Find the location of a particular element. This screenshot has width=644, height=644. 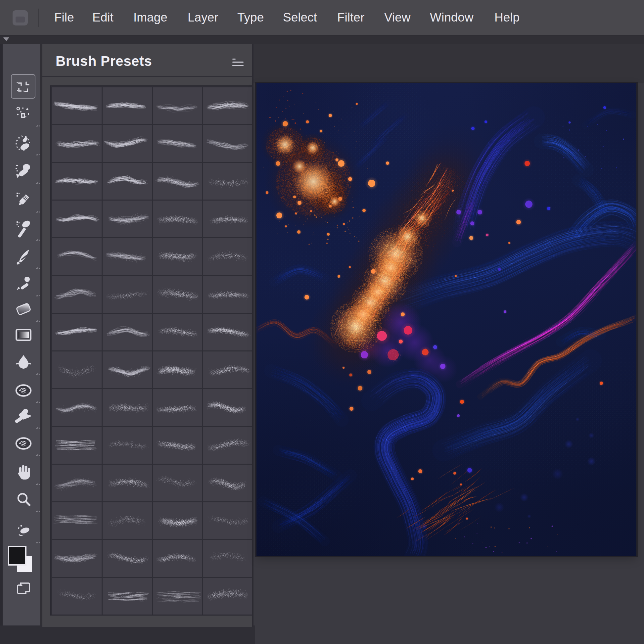

dodge-tool is located at coordinates (23, 443).